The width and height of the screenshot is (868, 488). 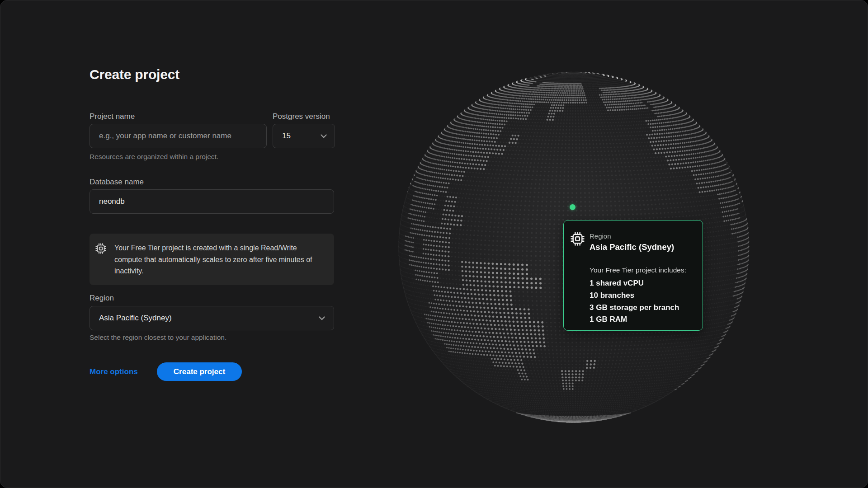 I want to click on project-name-input, so click(x=178, y=136).